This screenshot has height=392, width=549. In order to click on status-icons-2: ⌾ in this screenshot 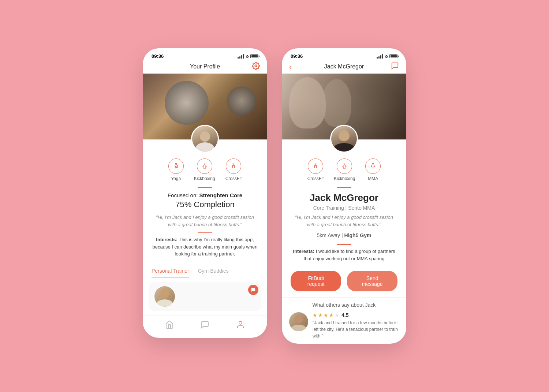, I will do `click(387, 56)`.